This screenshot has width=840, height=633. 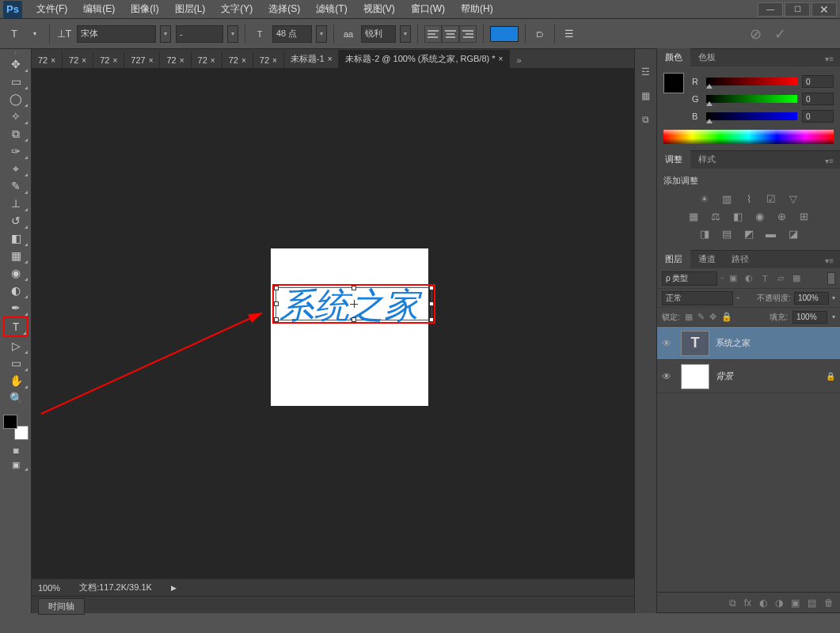 I want to click on doc-tab: 727×, so click(x=143, y=60).